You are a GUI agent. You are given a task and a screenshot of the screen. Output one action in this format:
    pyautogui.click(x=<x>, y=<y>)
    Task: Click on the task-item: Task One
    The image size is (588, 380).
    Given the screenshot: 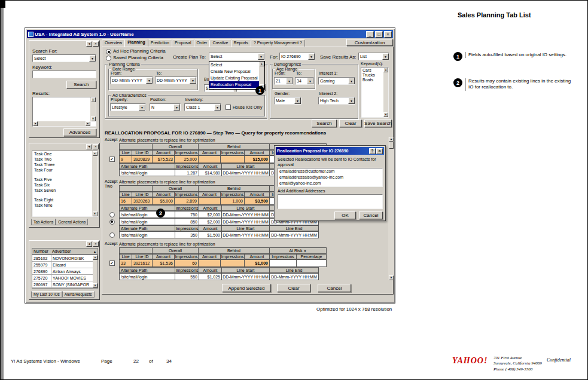 What is the action you would take?
    pyautogui.click(x=62, y=154)
    